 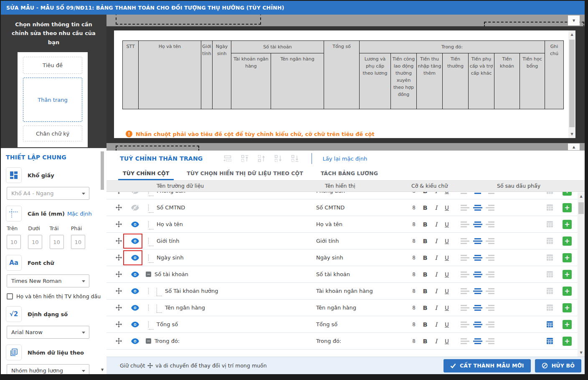 What do you see at coordinates (572, 134) in the screenshot?
I see `scroll-down-icon: ▼` at bounding box center [572, 134].